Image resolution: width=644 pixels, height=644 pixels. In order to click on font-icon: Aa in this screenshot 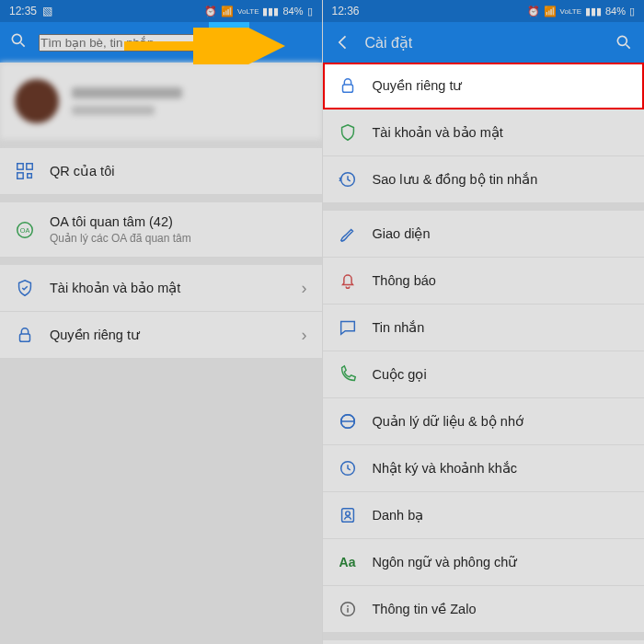, I will do `click(348, 562)`.